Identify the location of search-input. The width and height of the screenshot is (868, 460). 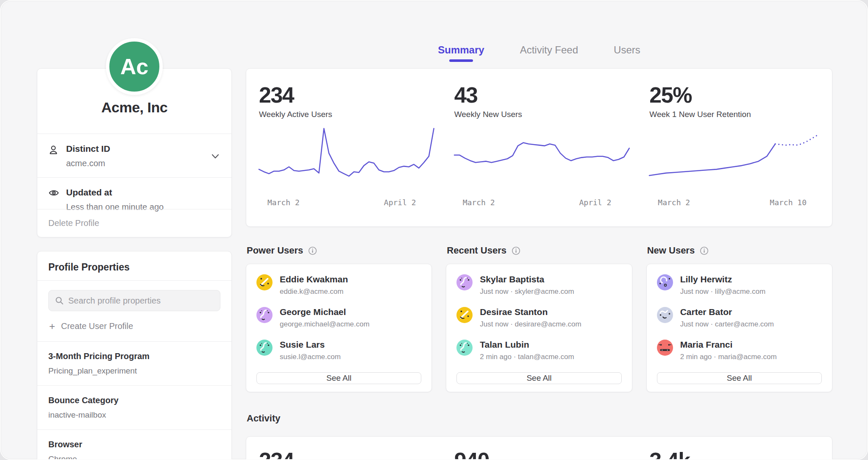
(141, 301).